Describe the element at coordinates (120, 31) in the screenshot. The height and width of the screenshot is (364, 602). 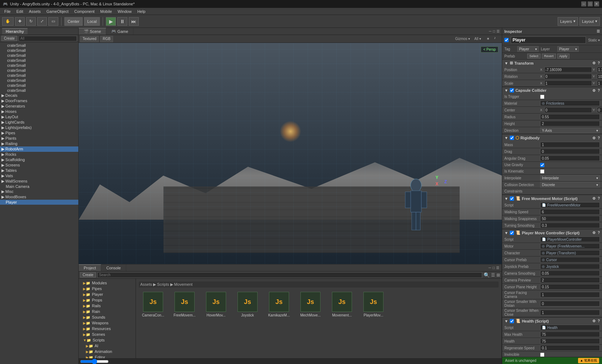
I see `tab-game: 🎮 Game` at that location.